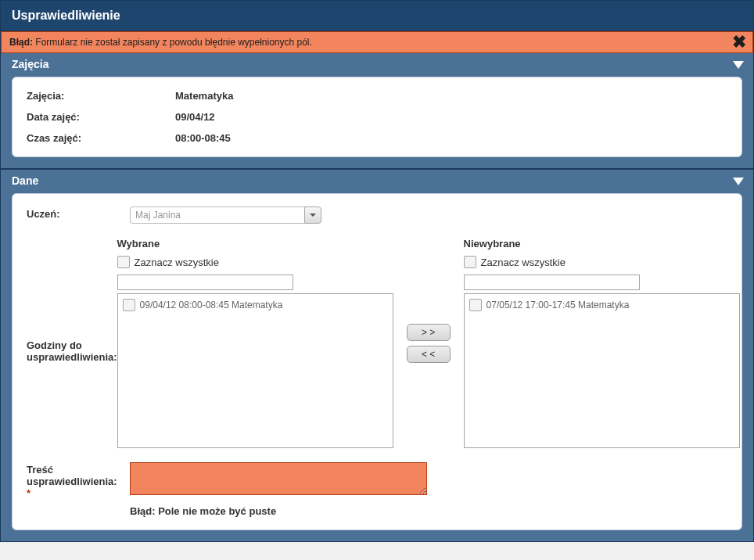 This screenshot has height=560, width=754. I want to click on section-zajecia-header: Zajęcia, so click(377, 65).